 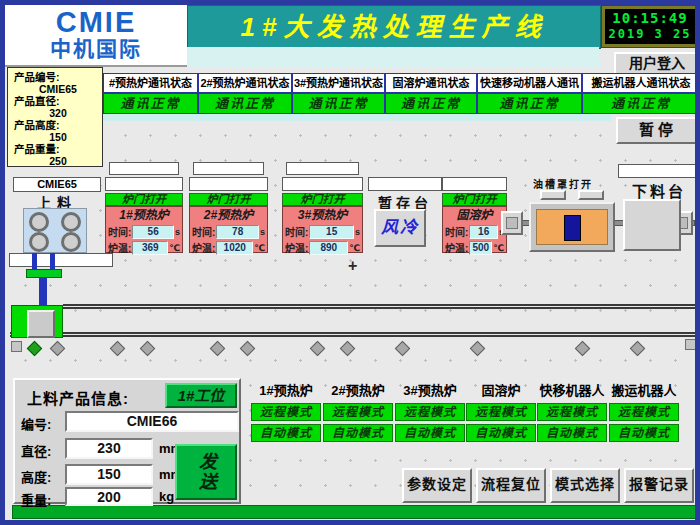 What do you see at coordinates (58, 101) in the screenshot?
I see `product-info-label: 产品直径:` at bounding box center [58, 101].